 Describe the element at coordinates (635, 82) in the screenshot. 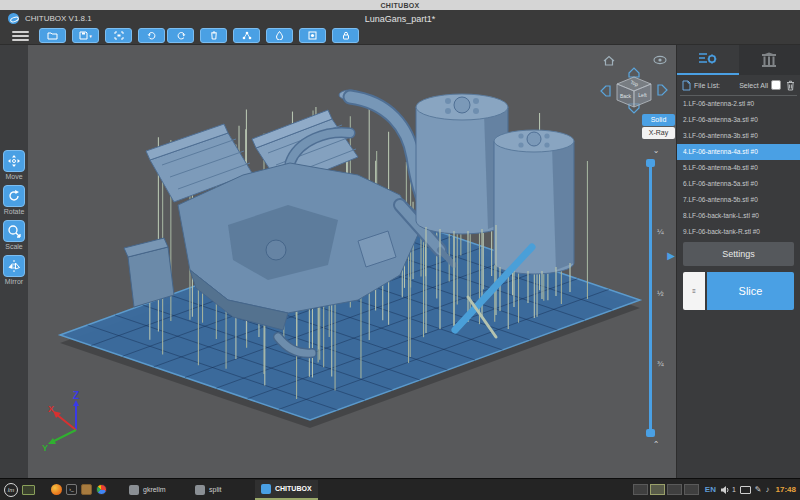

I see `view-cube-cluster: Top Back Left` at that location.